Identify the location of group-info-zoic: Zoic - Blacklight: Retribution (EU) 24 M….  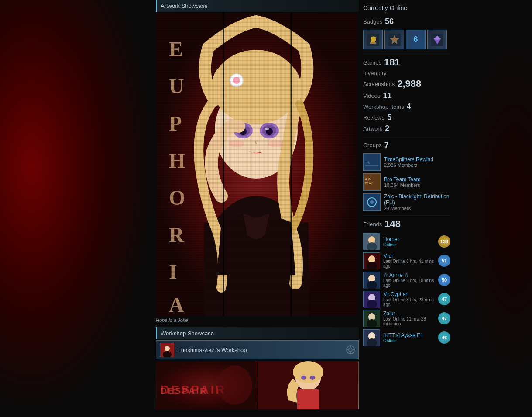
(417, 202).